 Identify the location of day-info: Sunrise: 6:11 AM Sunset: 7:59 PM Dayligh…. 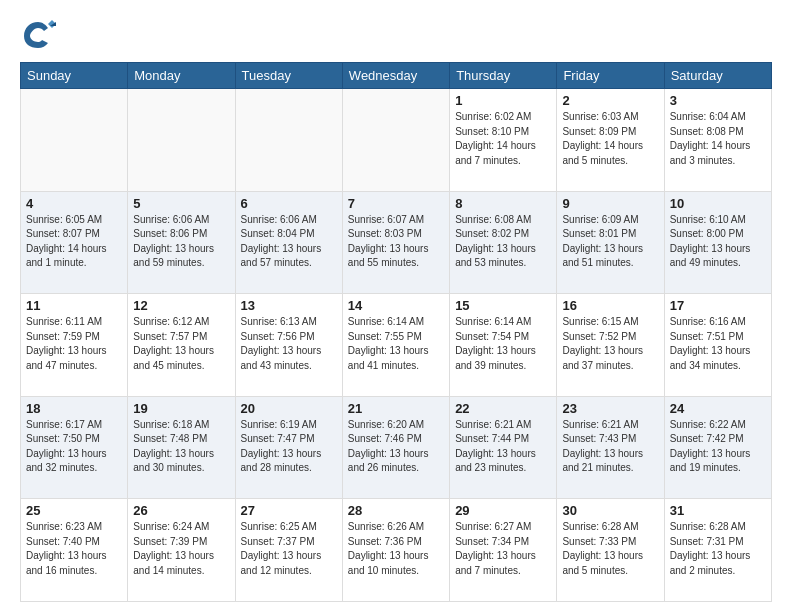
(74, 344).